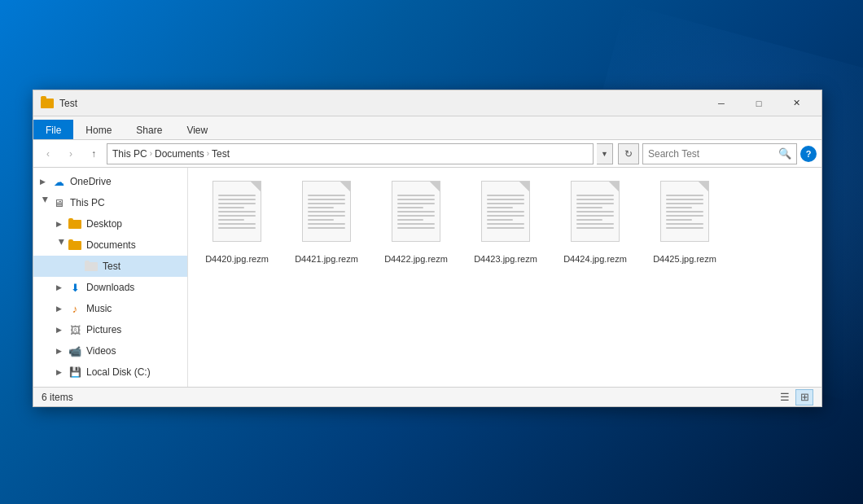 This screenshot has width=863, height=504. What do you see at coordinates (804, 397) in the screenshot?
I see `tiles-view-icon: ⊞` at bounding box center [804, 397].